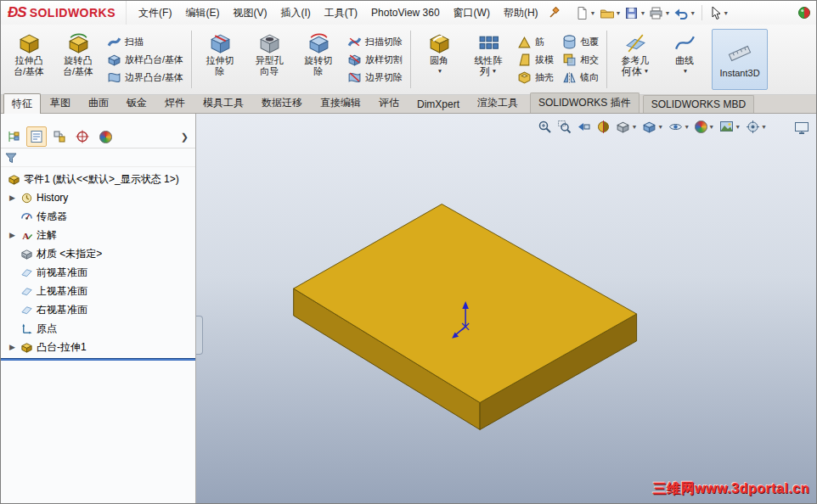 The image size is (817, 504). Describe the element at coordinates (375, 59) in the screenshot. I see `lofted-cut-button: 放样切割` at that location.